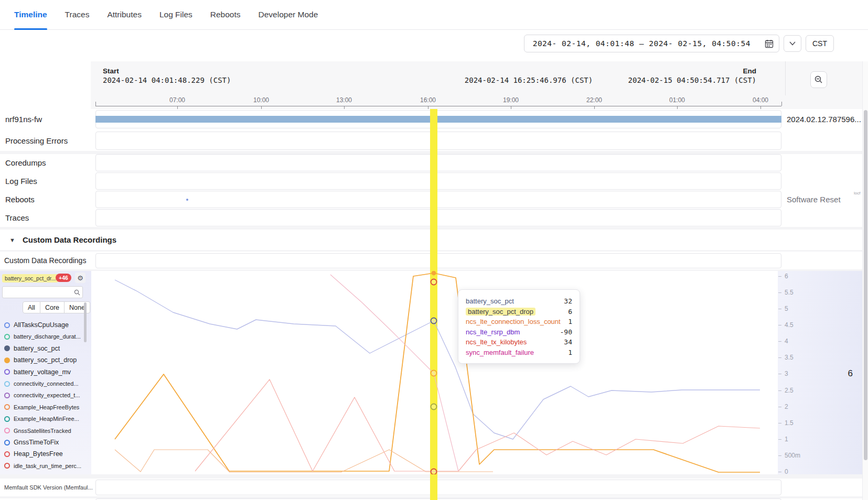 Image resolution: width=868 pixels, height=500 pixels. I want to click on tab-log-files: Log Files, so click(176, 15).